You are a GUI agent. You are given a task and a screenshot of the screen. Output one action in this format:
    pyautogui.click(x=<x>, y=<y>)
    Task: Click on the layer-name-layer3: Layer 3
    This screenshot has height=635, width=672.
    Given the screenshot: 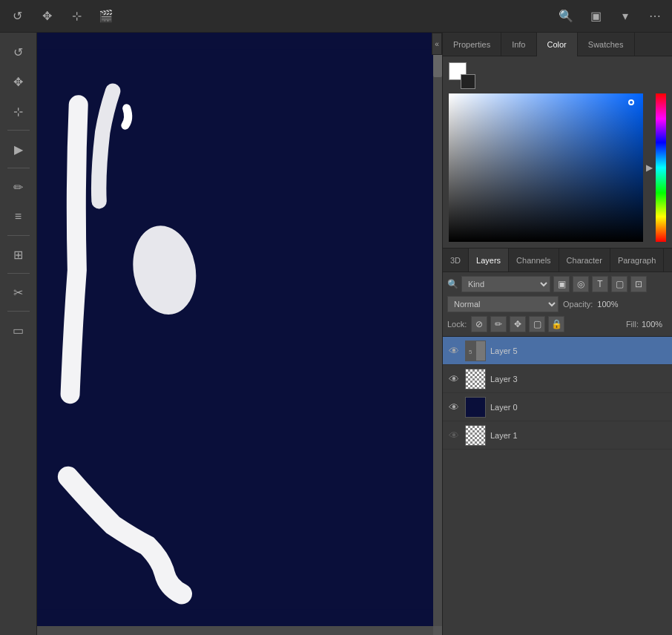 What is the action you would take?
    pyautogui.click(x=504, y=379)
    